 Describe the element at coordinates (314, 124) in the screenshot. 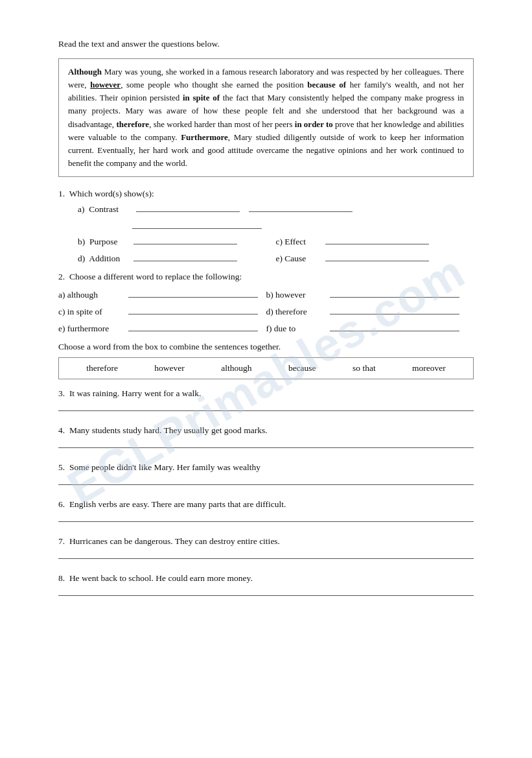

I see `passage-word-in-order-to: in order to` at that location.